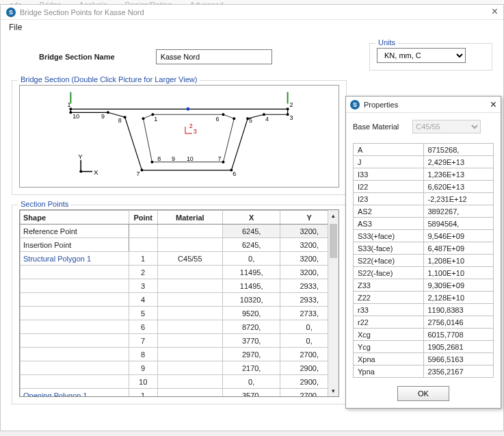  What do you see at coordinates (179, 327) in the screenshot?
I see `table-row: 68720,0,` at bounding box center [179, 327].